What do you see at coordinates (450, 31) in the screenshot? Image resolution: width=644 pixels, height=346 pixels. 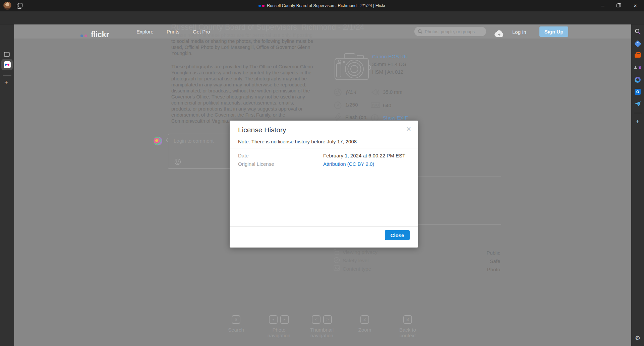 I see `flickr-search-box` at bounding box center [450, 31].